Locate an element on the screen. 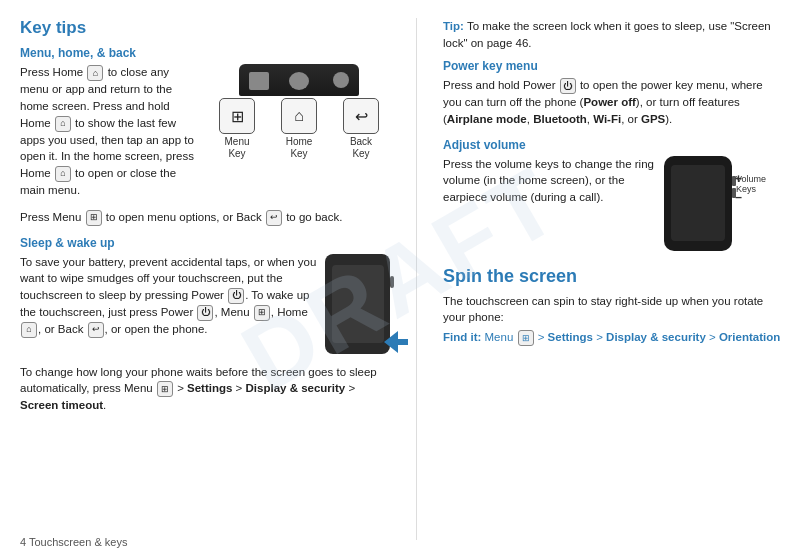 The image size is (802, 558). power-icon-inline3: ⏻ is located at coordinates (568, 86).